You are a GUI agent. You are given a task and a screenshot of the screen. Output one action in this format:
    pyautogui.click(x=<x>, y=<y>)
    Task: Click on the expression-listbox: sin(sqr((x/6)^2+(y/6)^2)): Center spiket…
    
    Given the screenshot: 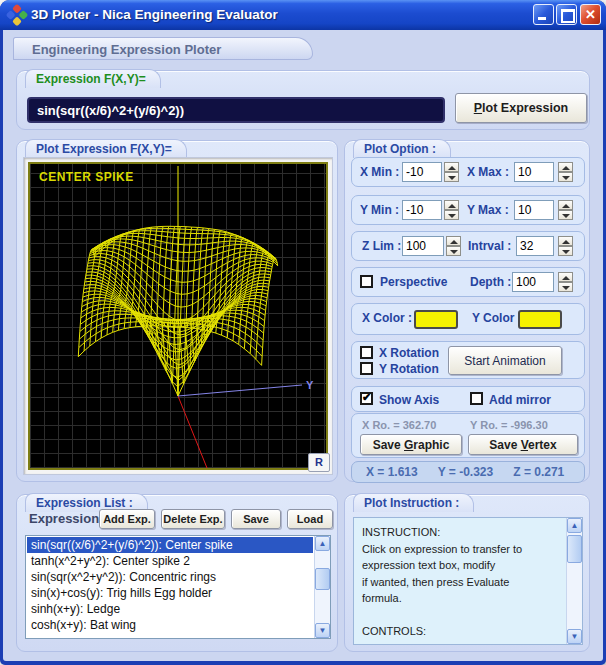 What is the action you would take?
    pyautogui.click(x=178, y=587)
    